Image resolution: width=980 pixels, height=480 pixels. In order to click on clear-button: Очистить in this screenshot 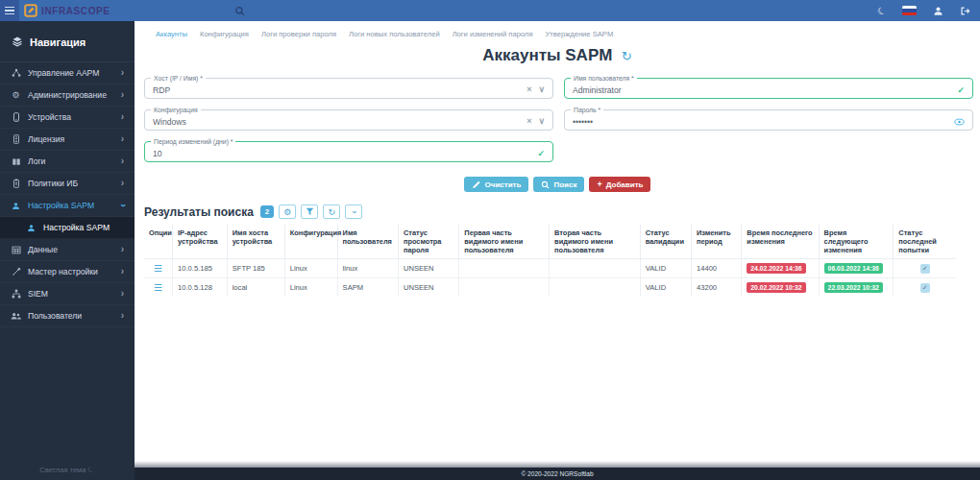, I will do `click(497, 184)`.